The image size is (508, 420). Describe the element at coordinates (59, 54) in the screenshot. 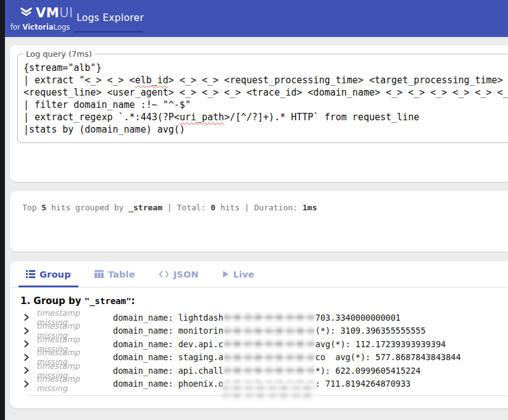

I see `query-legend: Log query (7ms)` at that location.